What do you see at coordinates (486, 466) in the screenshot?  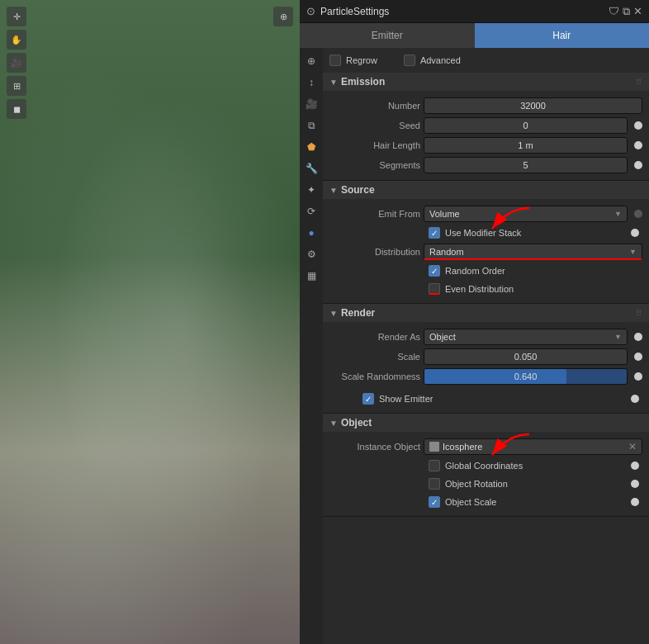 I see `global-coordinates-row: Global Coordinates` at bounding box center [486, 466].